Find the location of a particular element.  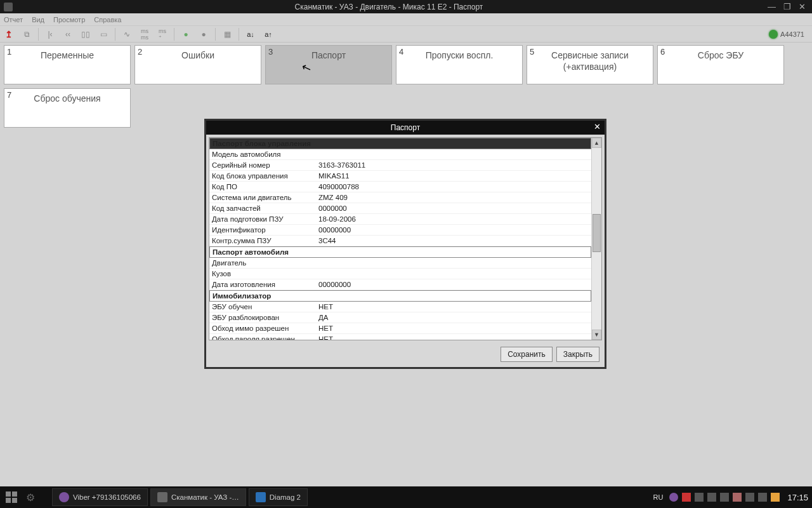

menu-browse: Просмотр is located at coordinates (69, 20).